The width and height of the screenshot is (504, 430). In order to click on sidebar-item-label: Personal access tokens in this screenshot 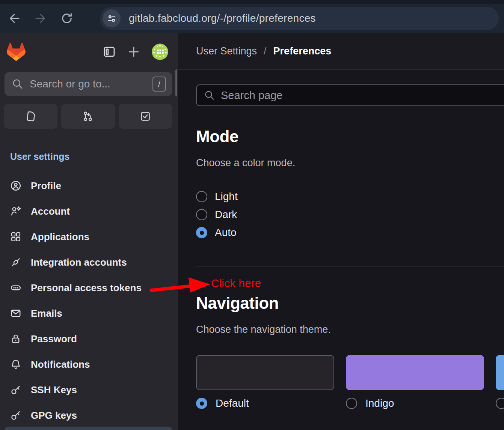, I will do `click(86, 288)`.